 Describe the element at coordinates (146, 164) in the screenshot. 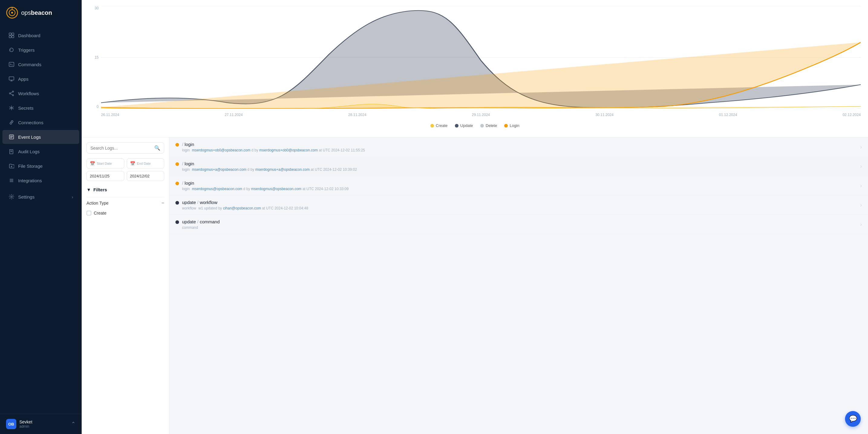

I see `end-date-field: 📅 End Date` at that location.